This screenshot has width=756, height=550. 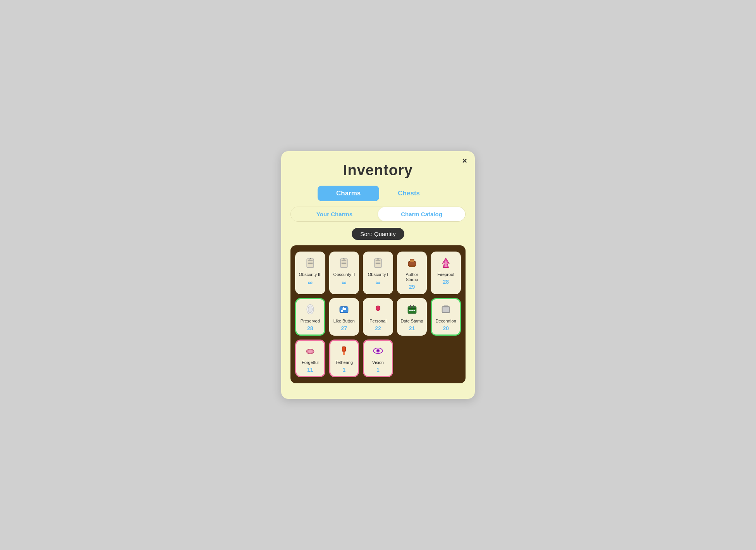 What do you see at coordinates (310, 358) in the screenshot?
I see `charm-card: Forgetful11` at bounding box center [310, 358].